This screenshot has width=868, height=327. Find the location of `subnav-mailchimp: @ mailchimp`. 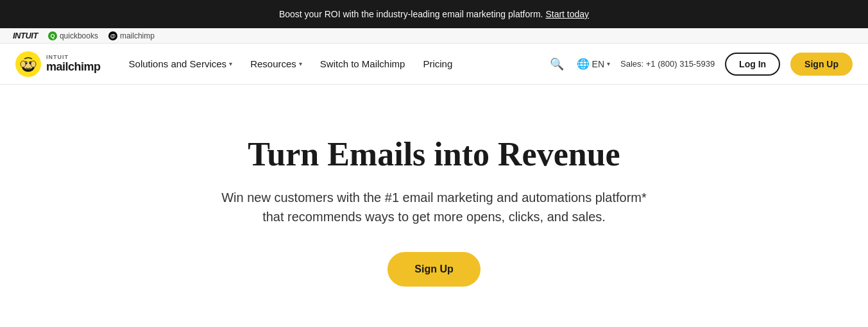

subnav-mailchimp: @ mailchimp is located at coordinates (132, 36).